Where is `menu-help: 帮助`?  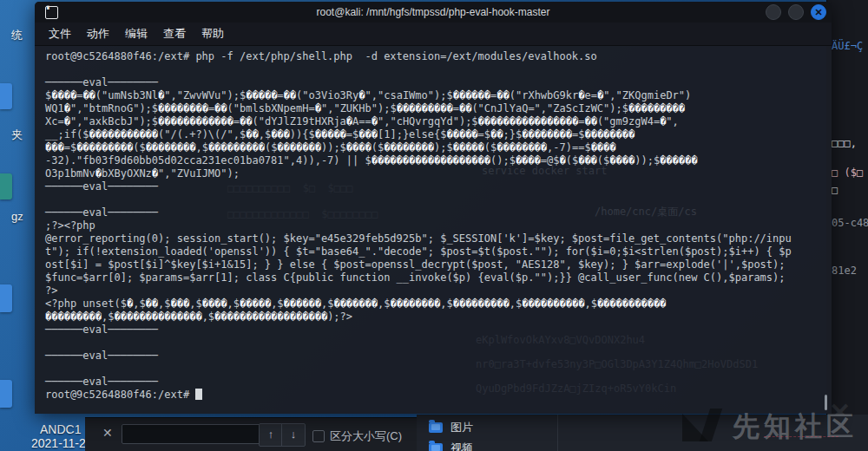
menu-help: 帮助 is located at coordinates (213, 34).